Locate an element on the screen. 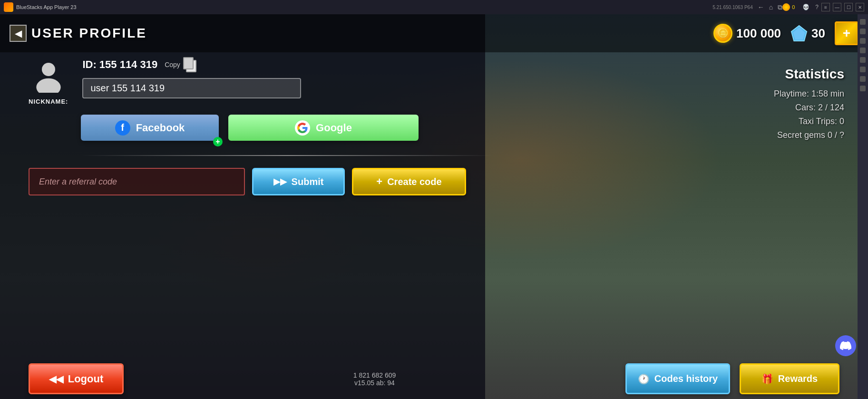  logout-label: Logout is located at coordinates (86, 379).